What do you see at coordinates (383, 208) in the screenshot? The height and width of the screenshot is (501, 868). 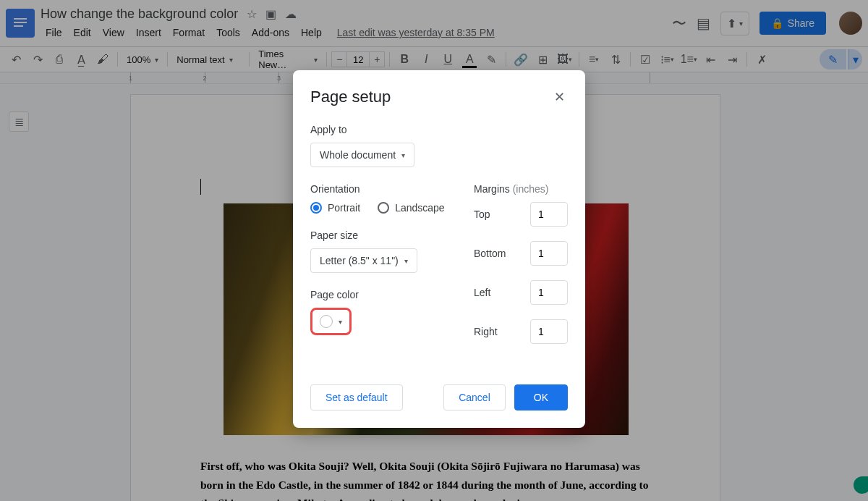 I see `radio-unchecked-icon` at bounding box center [383, 208].